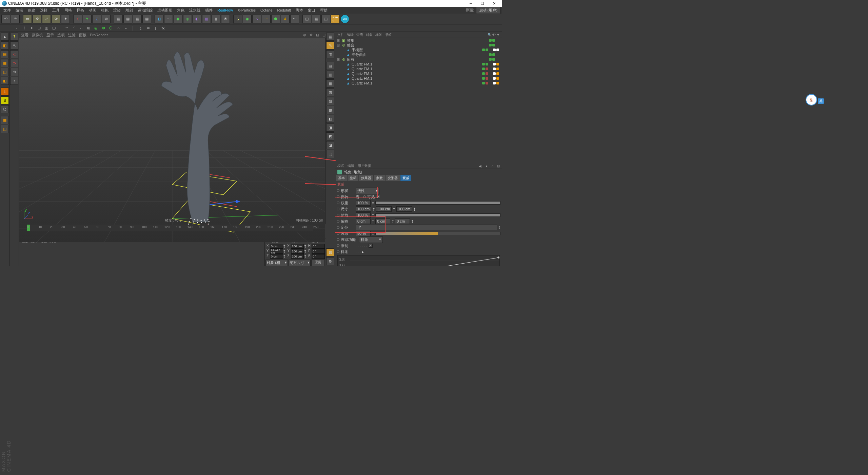 This screenshot has width=868, height=475. I want to click on psr-button: PSR0, so click(335, 19).